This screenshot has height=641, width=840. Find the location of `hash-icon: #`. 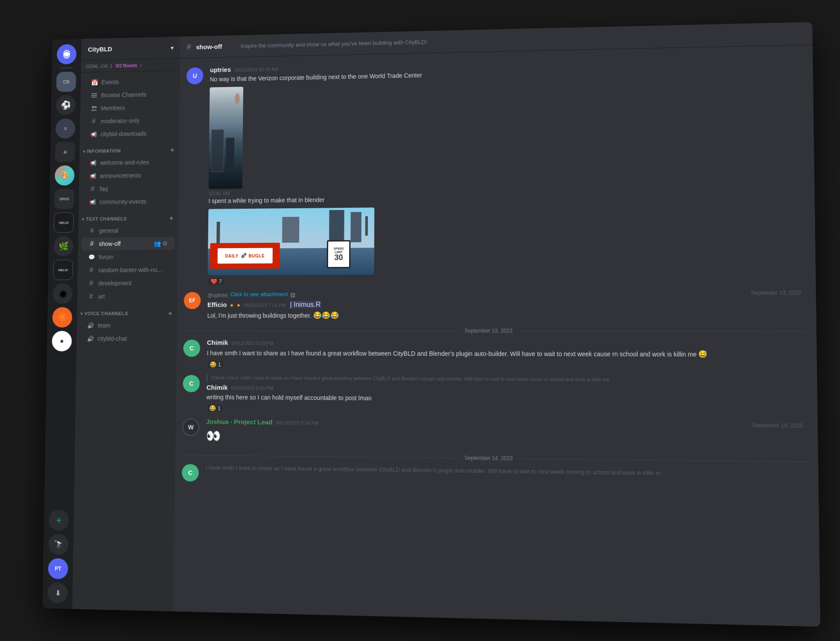

hash-icon: # is located at coordinates (94, 121).